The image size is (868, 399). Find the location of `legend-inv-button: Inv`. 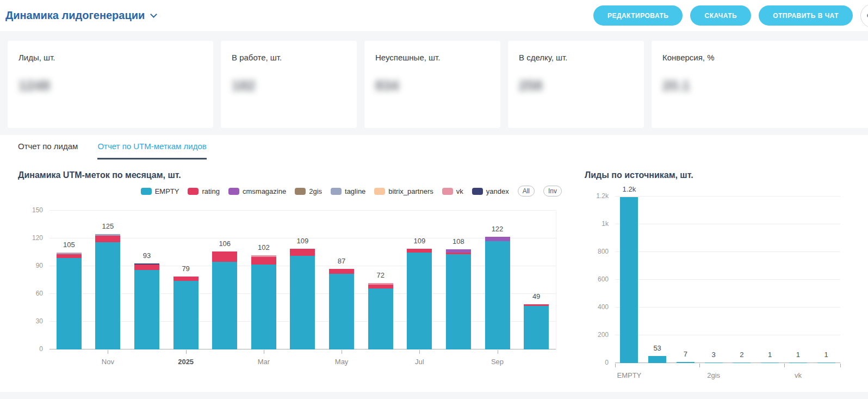

legend-inv-button: Inv is located at coordinates (553, 191).